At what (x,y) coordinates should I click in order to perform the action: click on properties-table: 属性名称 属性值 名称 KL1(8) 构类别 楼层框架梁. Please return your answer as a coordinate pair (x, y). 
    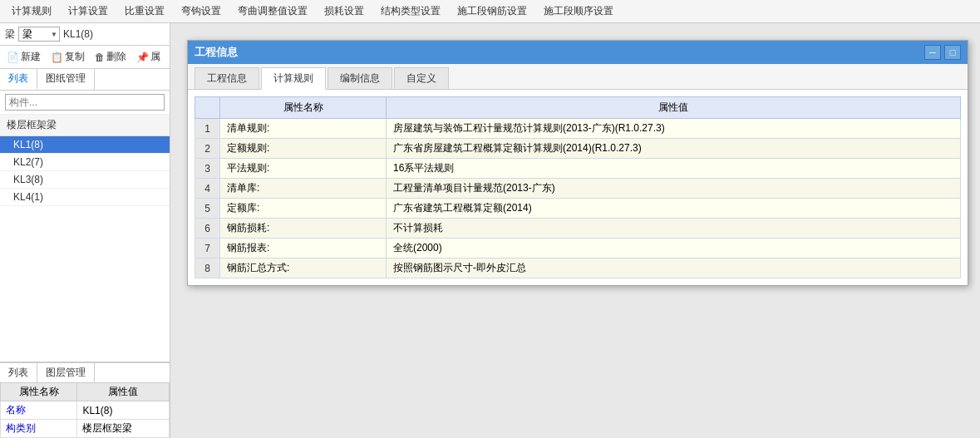
    Looking at the image, I should click on (85, 411).